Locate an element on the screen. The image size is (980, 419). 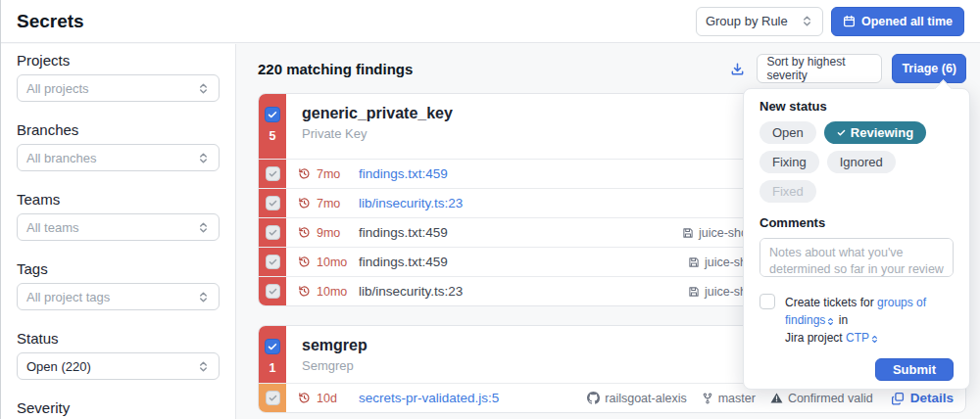
rule-type: Semgrep is located at coordinates (335, 366).